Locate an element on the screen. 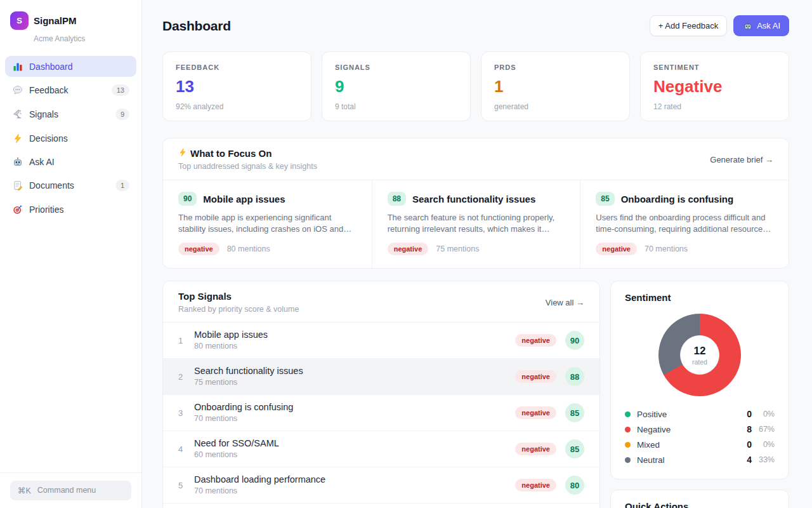  sentiment-title: Sentiment is located at coordinates (700, 297).